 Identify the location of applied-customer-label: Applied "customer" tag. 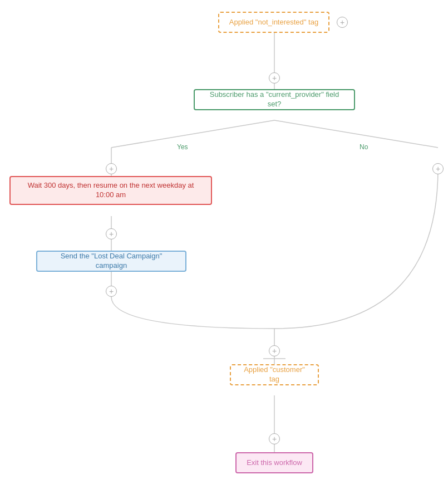
(274, 375).